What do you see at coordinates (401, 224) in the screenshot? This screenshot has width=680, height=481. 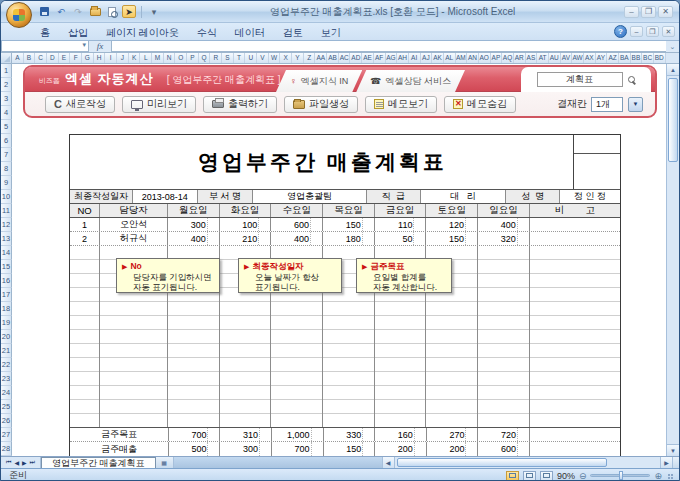 I see `value-cell: 110` at bounding box center [401, 224].